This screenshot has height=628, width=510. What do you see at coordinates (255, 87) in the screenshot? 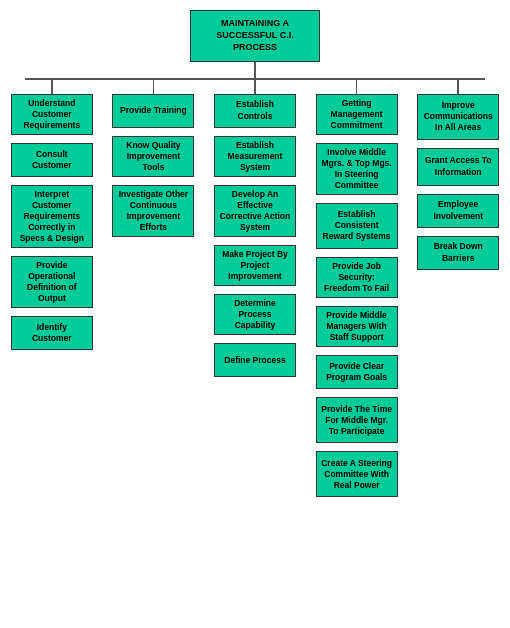
I see `col3-v-top` at bounding box center [255, 87].